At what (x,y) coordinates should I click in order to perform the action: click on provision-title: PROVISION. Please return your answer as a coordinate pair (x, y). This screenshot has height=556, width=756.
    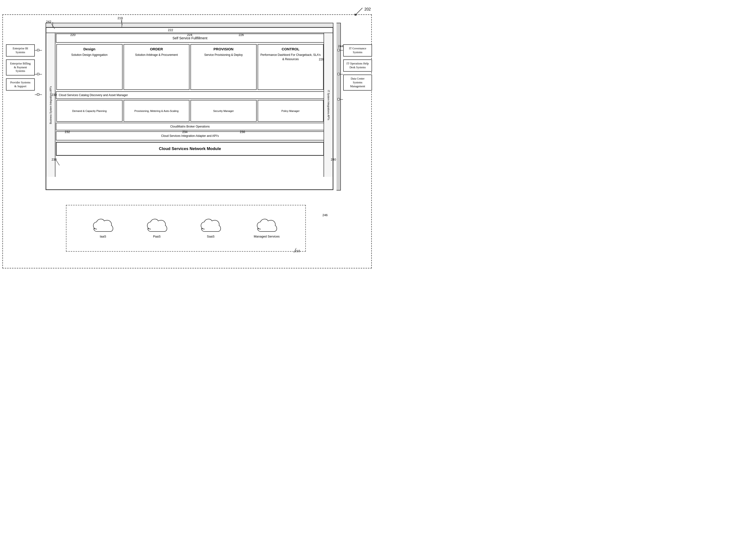
    Looking at the image, I should click on (224, 49).